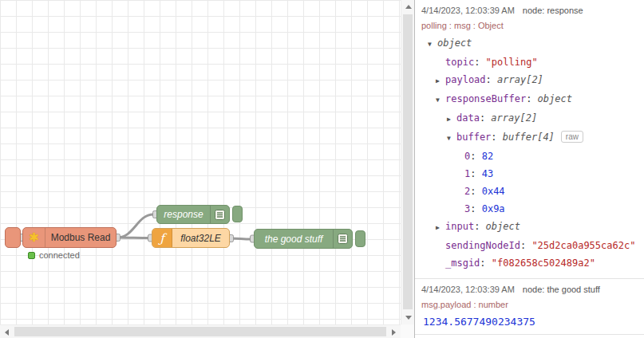 This screenshot has height=338, width=644. Describe the element at coordinates (583, 246) in the screenshot. I see `object-value: "25d2ca0a955ca62c"` at that location.